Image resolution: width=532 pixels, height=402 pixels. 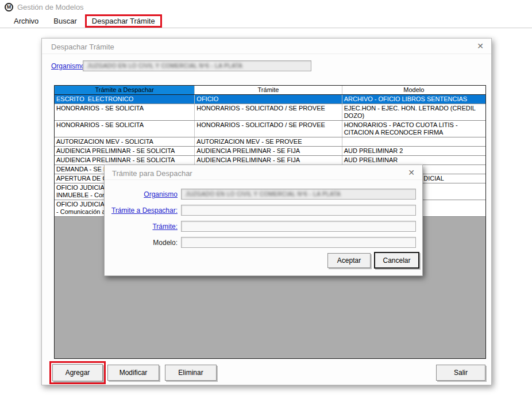 I want to click on cell: AUD PRELIMINAR, so click(x=414, y=160).